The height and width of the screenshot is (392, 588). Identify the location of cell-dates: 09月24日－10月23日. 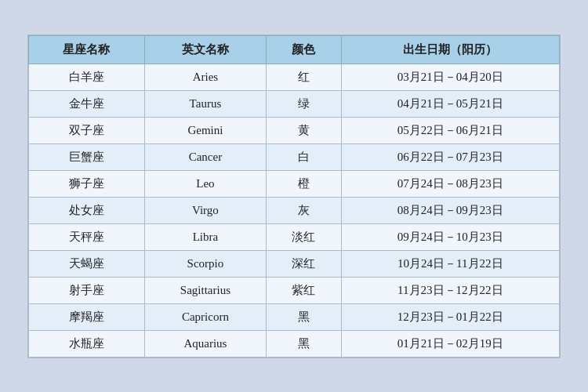
(450, 237).